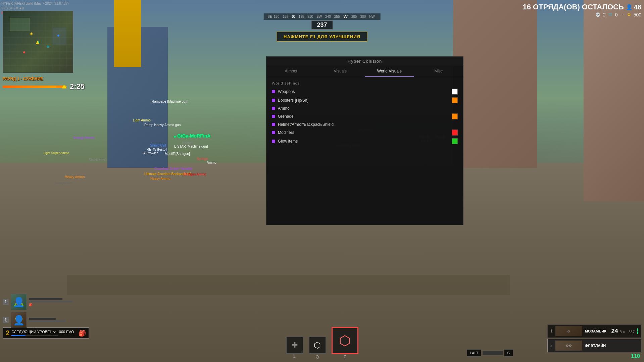 This screenshot has height=362, width=644. Describe the element at coordinates (365, 141) in the screenshot. I see `setting-glow: Glow items` at that location.